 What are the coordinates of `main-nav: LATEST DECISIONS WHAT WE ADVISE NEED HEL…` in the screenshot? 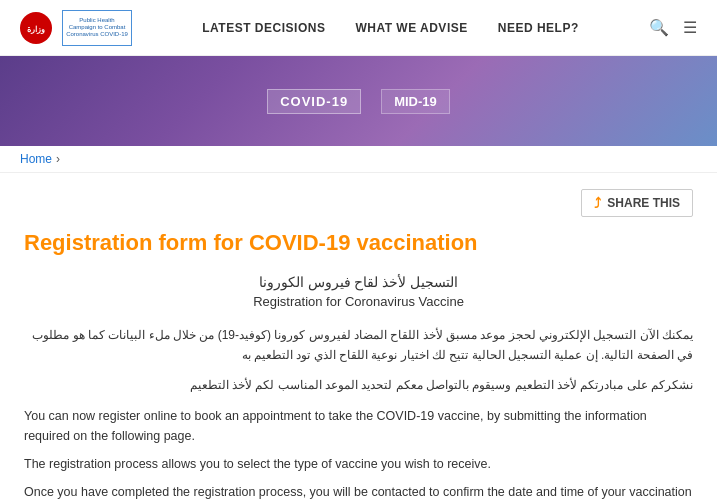 It's located at (390, 28).